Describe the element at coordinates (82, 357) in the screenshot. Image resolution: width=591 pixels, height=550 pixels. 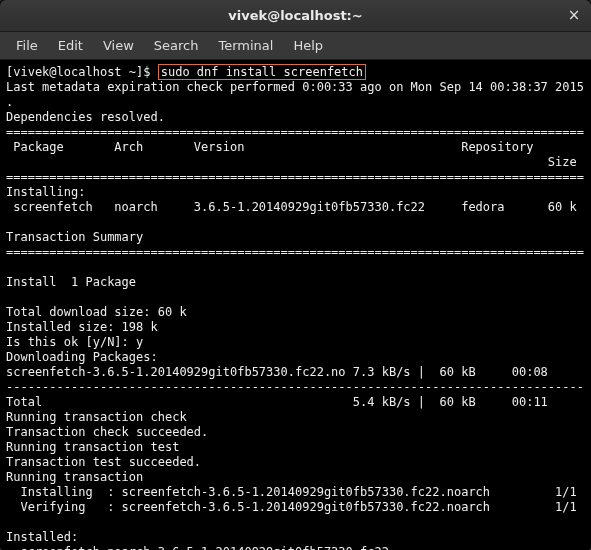
I see `output-line: Downloading Packages:` at that location.